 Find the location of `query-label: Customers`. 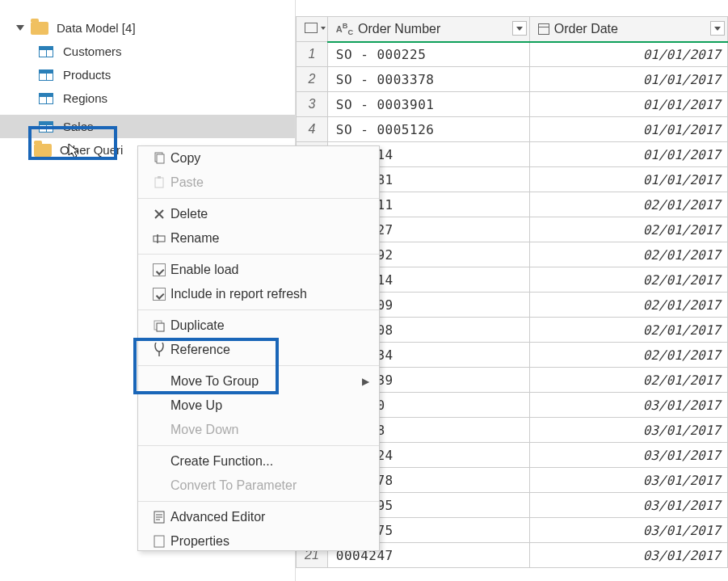

query-label: Customers is located at coordinates (92, 52).